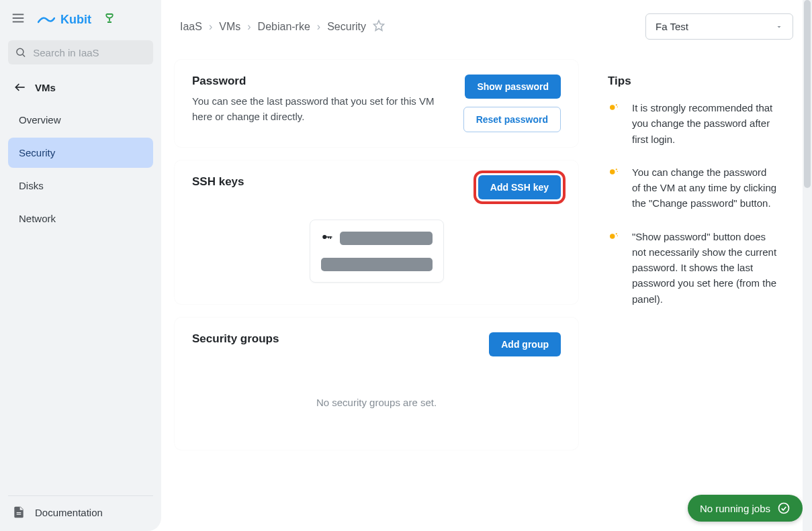 Image resolution: width=812 pixels, height=531 pixels. Describe the element at coordinates (19, 512) in the screenshot. I see `document-icon` at that location.